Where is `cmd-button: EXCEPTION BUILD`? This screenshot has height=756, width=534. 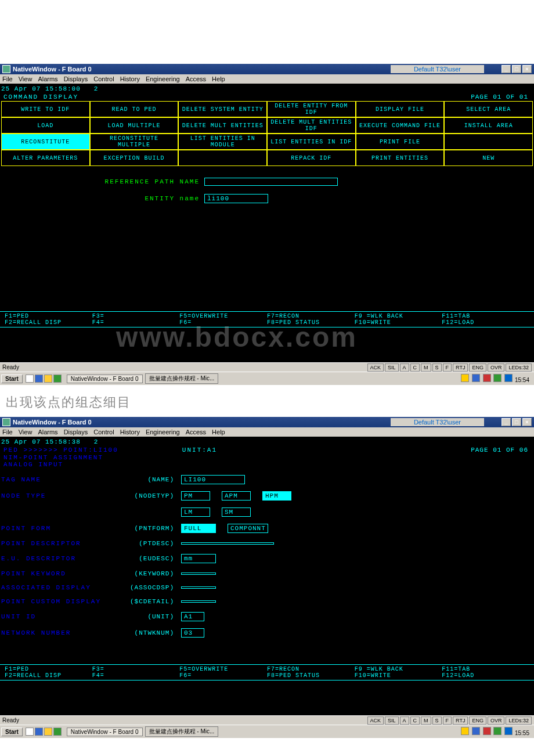 cmd-button: EXCEPTION BUILD is located at coordinates (135, 158).